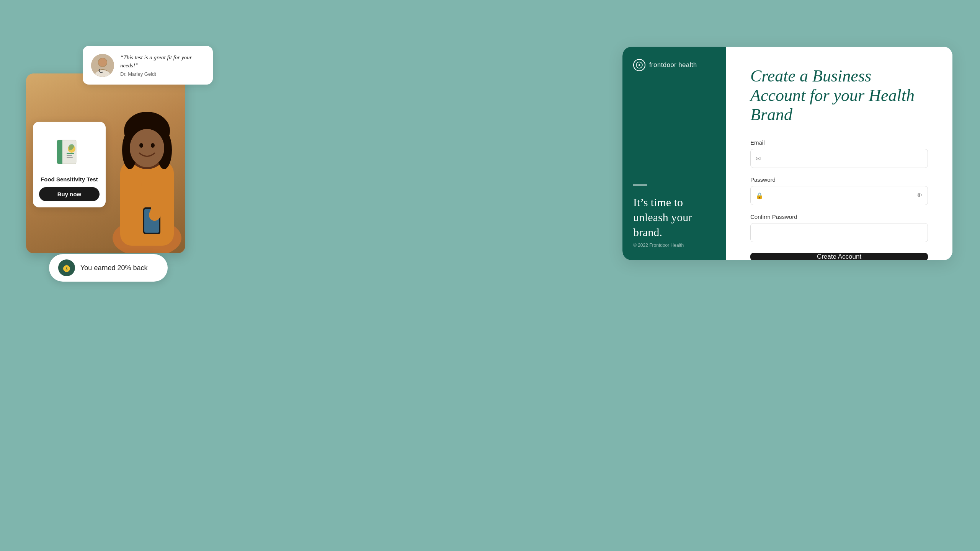  Describe the element at coordinates (839, 256) in the screenshot. I see `create-account-button: Create Account` at that location.